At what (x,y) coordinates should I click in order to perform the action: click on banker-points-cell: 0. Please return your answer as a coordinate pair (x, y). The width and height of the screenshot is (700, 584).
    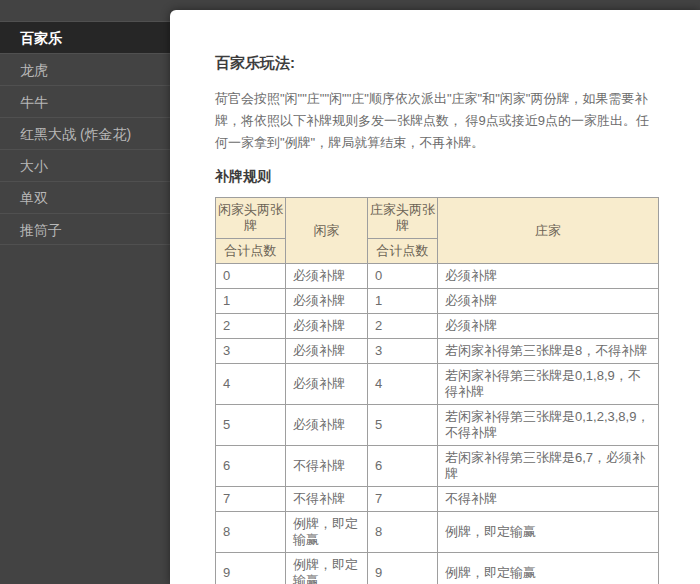
    Looking at the image, I should click on (403, 276).